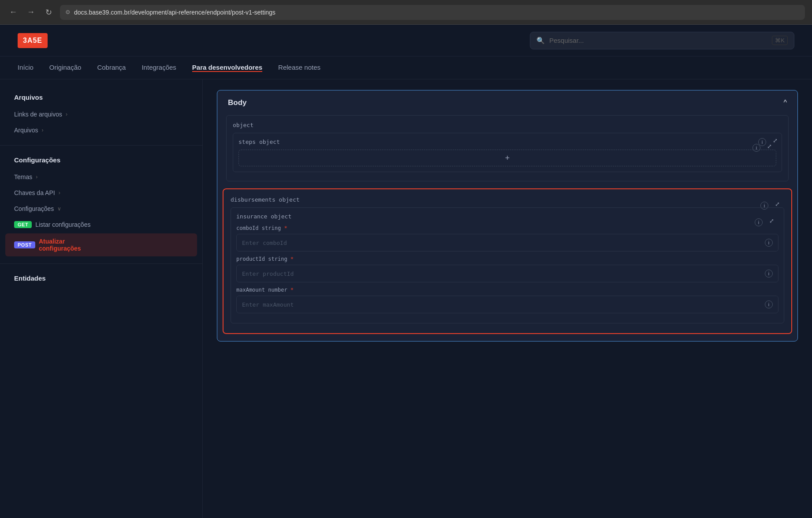  I want to click on info-icon-combo-id: i, so click(769, 243).